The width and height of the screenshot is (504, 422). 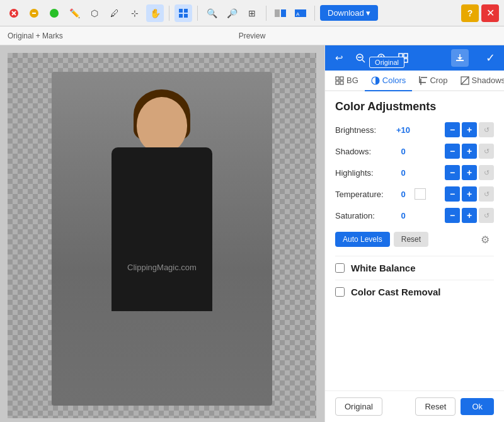 What do you see at coordinates (252, 36) in the screenshot?
I see `subtoolbar: Original + Marks Preview Original` at bounding box center [252, 36].